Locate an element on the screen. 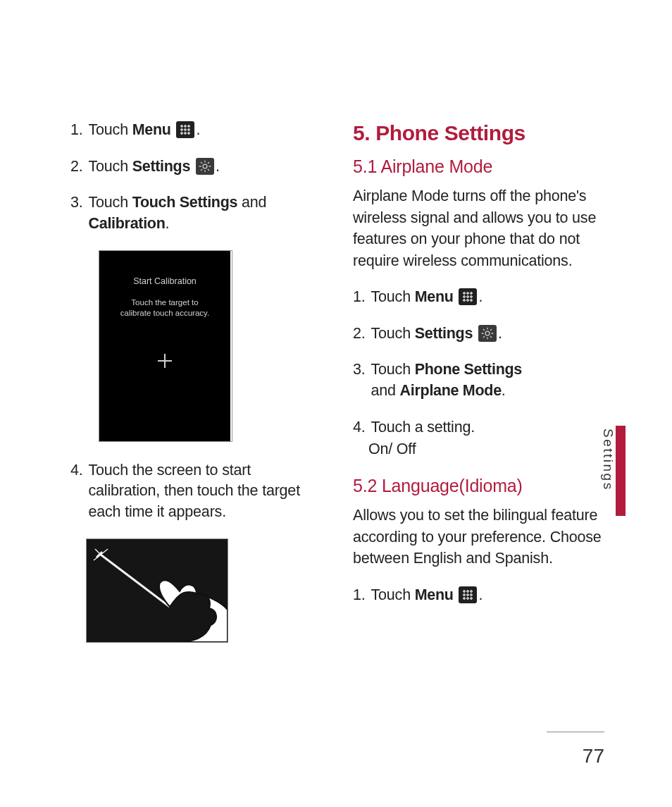 This screenshot has width=672, height=807. calibration-screenshot: Start Calibration Touch the target to ca… is located at coordinates (166, 346).